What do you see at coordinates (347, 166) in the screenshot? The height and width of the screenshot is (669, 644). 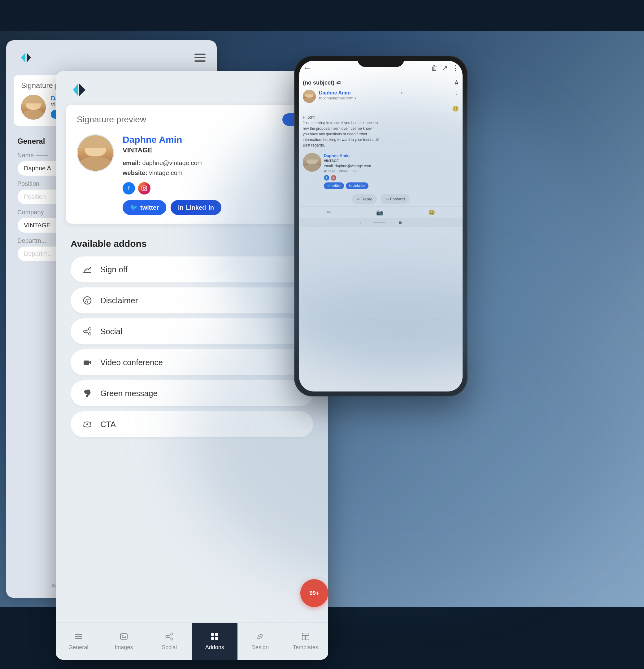 I see `sig-email-phone: email: daphne@vintage.com` at bounding box center [347, 166].